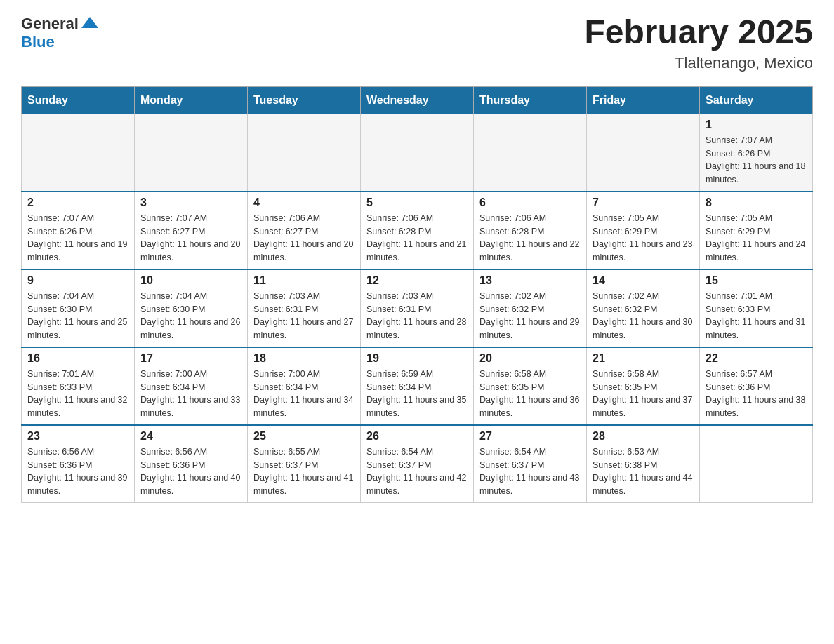 The height and width of the screenshot is (644, 834). What do you see at coordinates (304, 239) in the screenshot?
I see `day-info: Sunrise: 7:06 AMSunset: 6:27 PMDaylight:…` at bounding box center [304, 239].